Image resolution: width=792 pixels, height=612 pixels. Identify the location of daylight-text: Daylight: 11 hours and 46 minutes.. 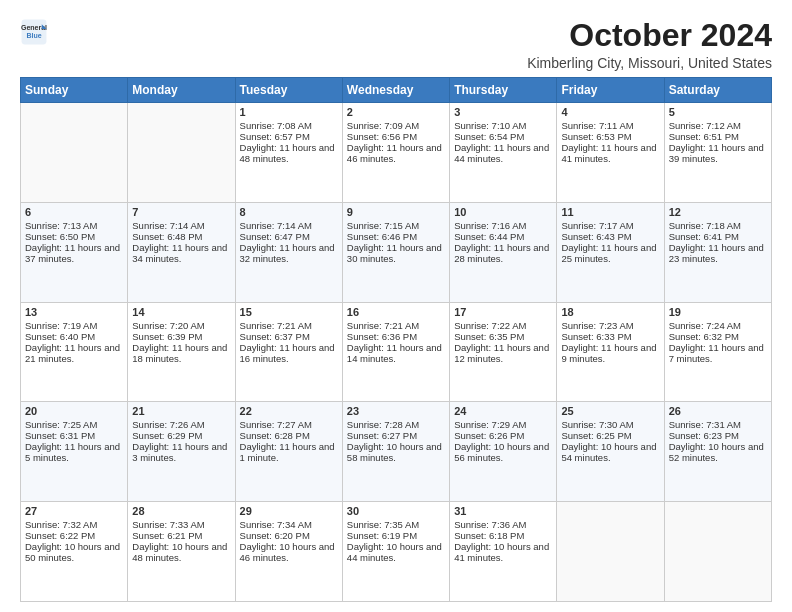
(396, 153).